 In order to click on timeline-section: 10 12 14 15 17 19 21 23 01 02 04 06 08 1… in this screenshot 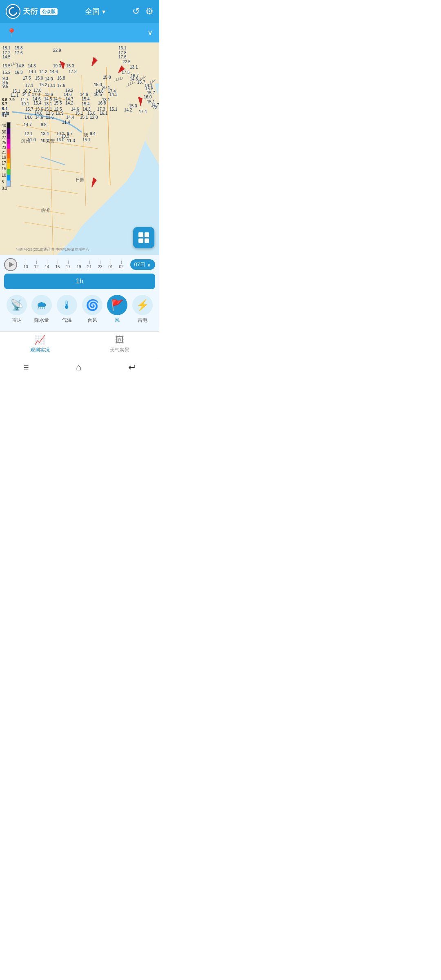, I will do `click(80, 293)`.